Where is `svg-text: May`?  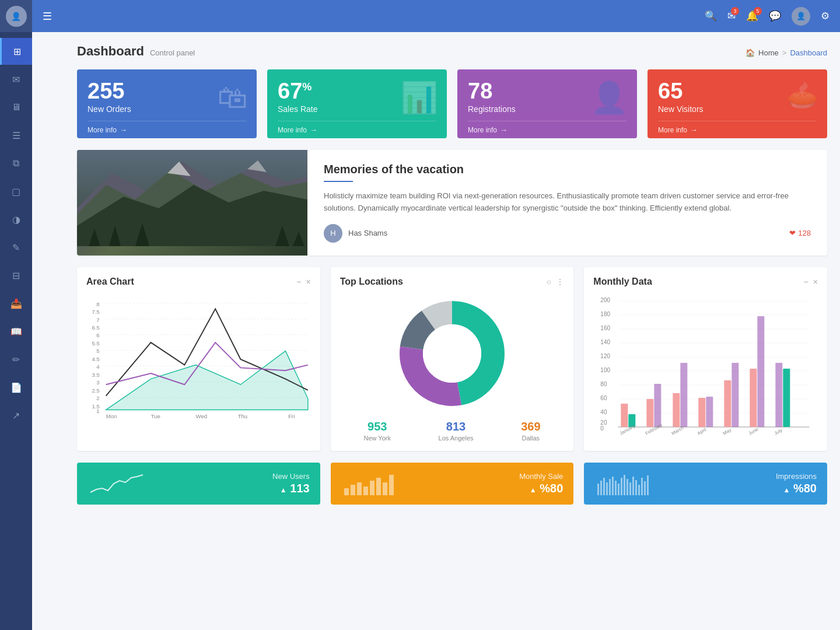
svg-text: May is located at coordinates (727, 431).